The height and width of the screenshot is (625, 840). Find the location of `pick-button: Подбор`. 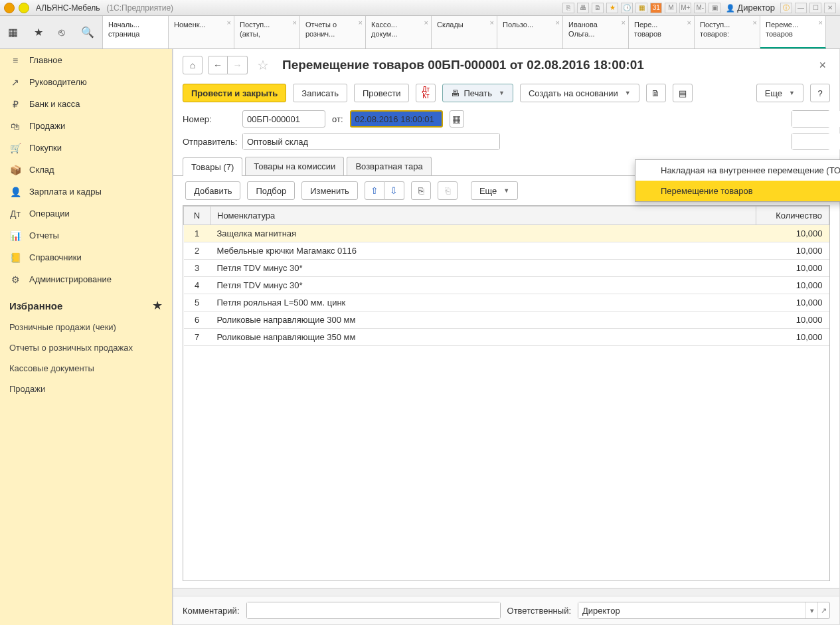

pick-button: Подбор is located at coordinates (271, 191).